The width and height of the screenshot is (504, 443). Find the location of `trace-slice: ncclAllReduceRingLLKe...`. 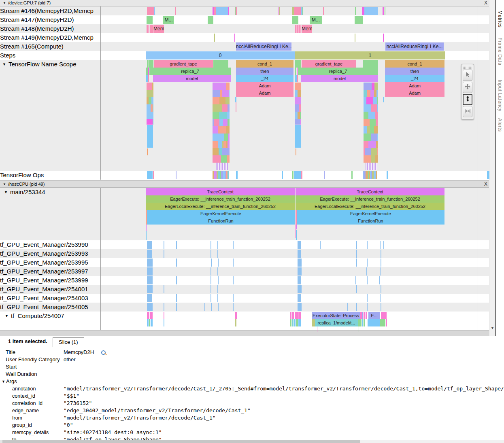

trace-slice: ncclAllReduceRingLLKe... is located at coordinates (264, 47).